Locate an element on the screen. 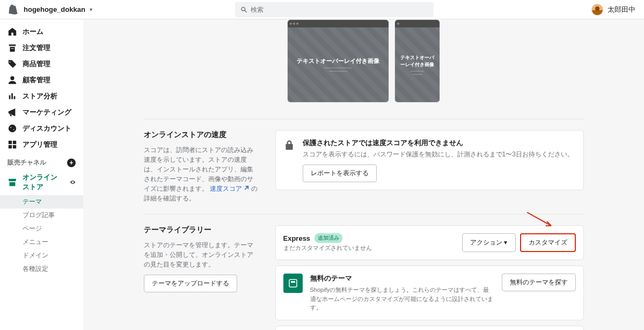  sidebar-item-marketing: マーケティング is located at coordinates (42, 112).